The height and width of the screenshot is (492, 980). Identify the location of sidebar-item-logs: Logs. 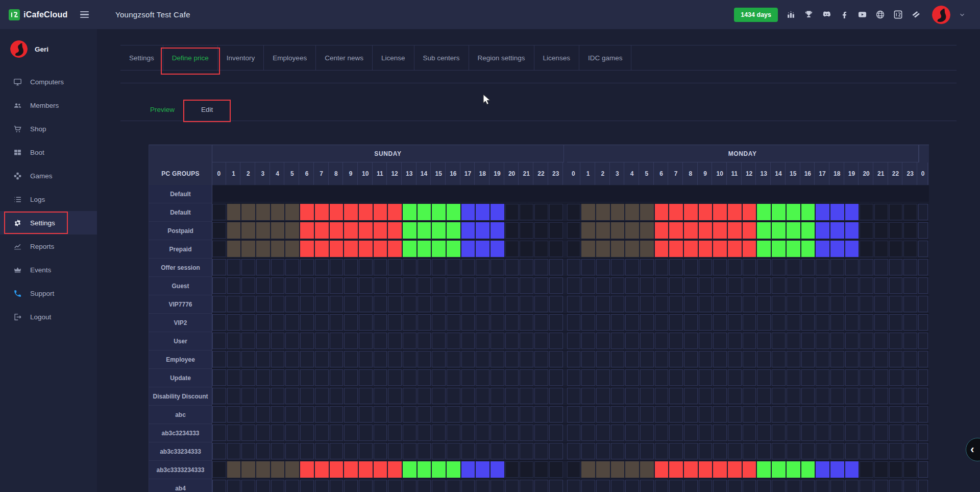
(48, 199).